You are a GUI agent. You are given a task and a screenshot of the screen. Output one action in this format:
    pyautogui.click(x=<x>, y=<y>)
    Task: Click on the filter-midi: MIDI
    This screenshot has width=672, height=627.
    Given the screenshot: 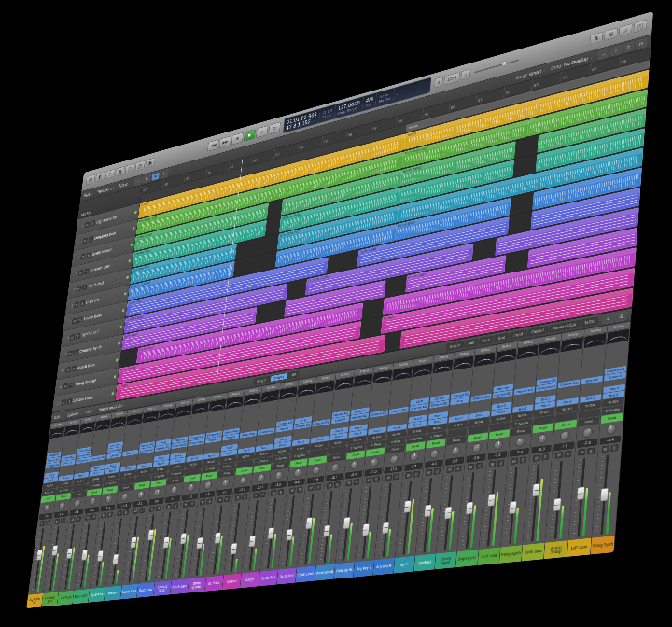 What is the action you would take?
    pyautogui.click(x=590, y=321)
    